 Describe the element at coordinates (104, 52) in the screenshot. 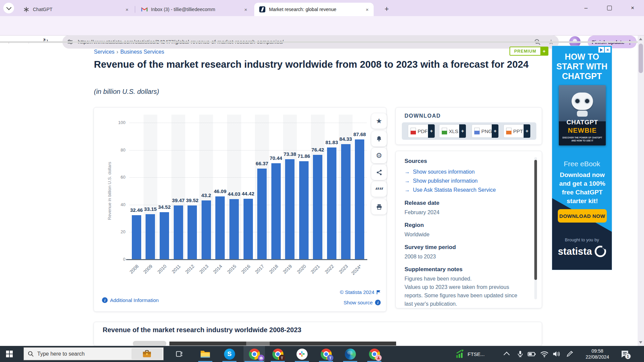

I see `breadcrumb-services: Services` at that location.